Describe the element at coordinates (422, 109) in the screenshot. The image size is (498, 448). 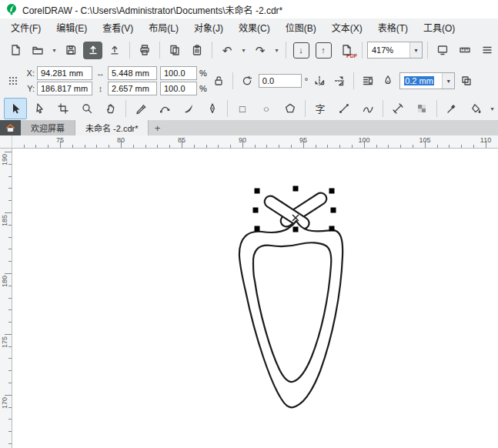
I see `transparency-tool-button` at that location.